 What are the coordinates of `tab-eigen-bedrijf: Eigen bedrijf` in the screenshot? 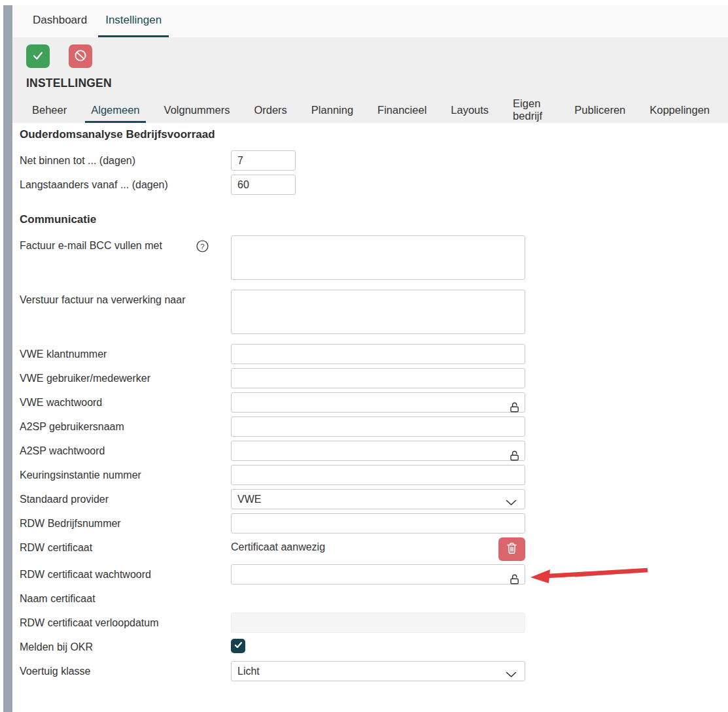 It's located at (531, 111).